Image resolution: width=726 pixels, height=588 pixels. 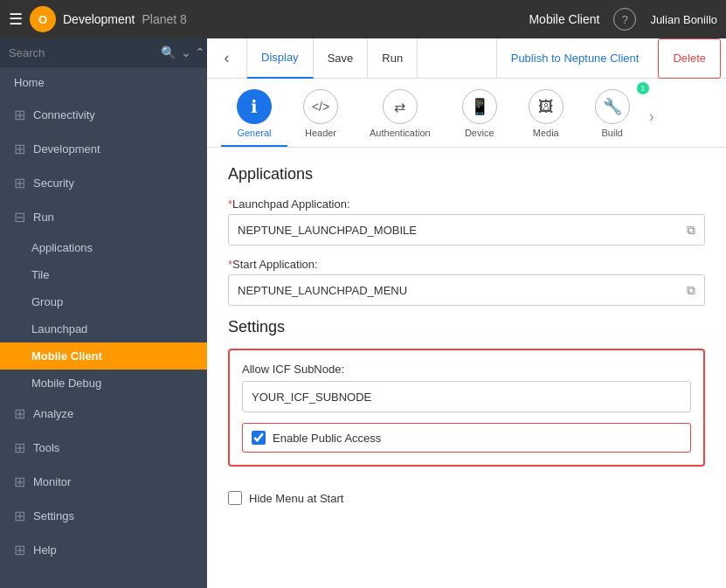 What do you see at coordinates (652, 117) in the screenshot?
I see `tabs-next-arrow: ›` at bounding box center [652, 117].